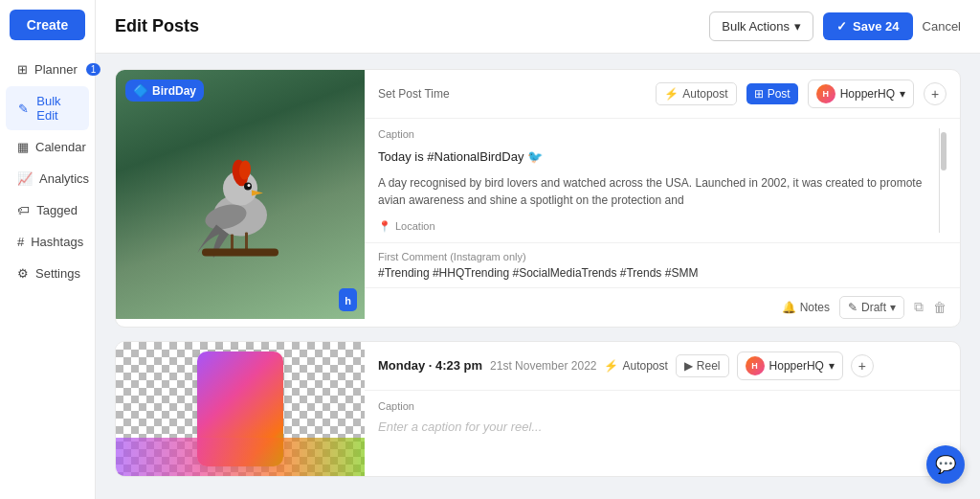  I want to click on sidebar-item-hashtags: # Hashtags, so click(48, 241).